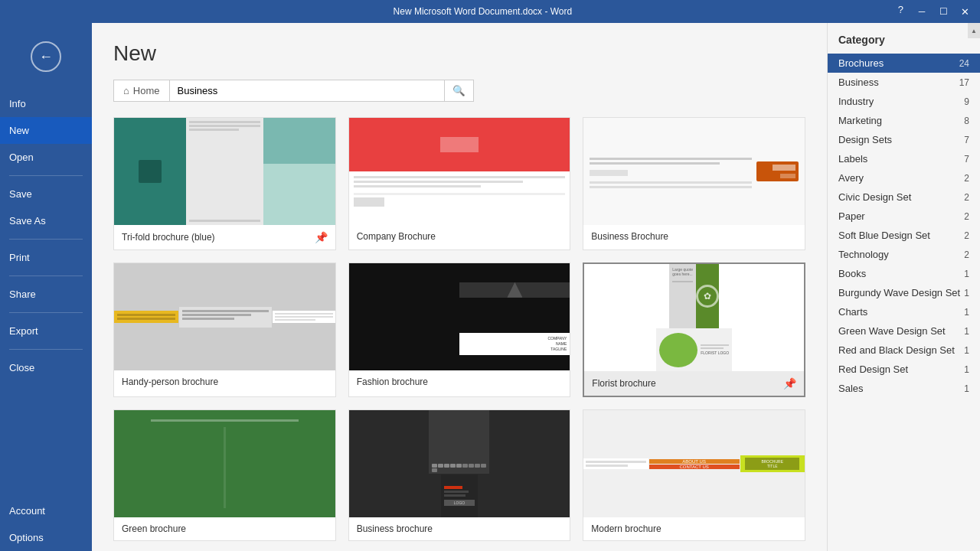 This screenshot has height=551, width=980. Describe the element at coordinates (459, 90) in the screenshot. I see `search-button: 🔍` at that location.